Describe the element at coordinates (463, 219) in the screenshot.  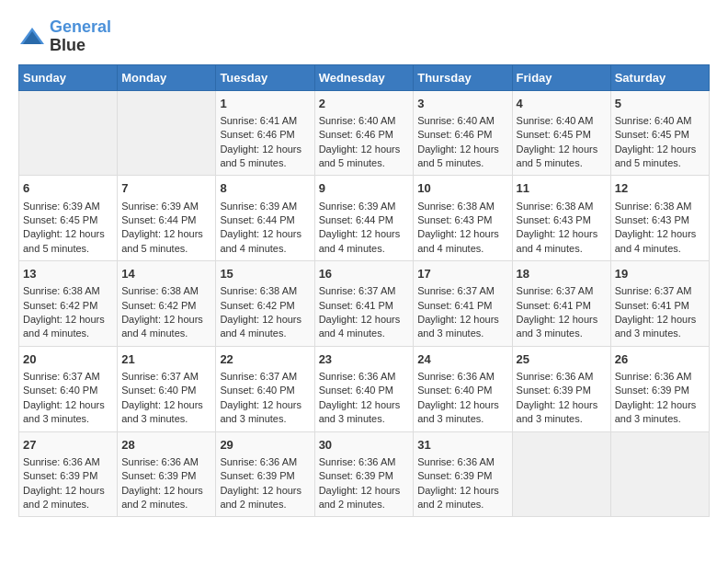
I see `calendar-cell: 10Sunrise: 6:38 AMSunset: 6:43 PMDayligh…` at that location.